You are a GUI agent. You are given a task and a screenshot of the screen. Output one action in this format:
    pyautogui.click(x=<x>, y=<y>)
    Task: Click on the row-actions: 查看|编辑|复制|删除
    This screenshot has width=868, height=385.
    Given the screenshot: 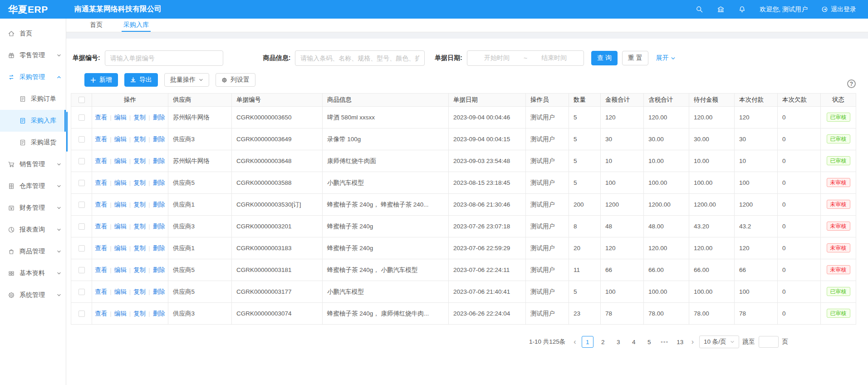 What is the action you would take?
    pyautogui.click(x=130, y=248)
    